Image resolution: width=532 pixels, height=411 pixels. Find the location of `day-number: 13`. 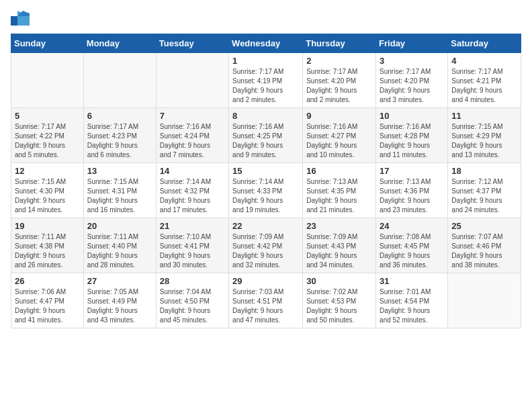

day-number: 13 is located at coordinates (120, 171).